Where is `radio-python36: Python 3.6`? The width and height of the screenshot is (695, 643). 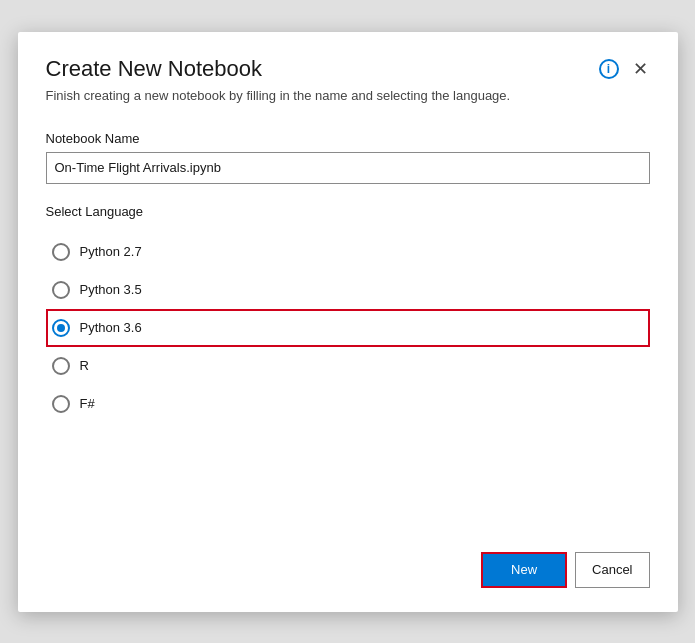 radio-python36: Python 3.6 is located at coordinates (348, 328).